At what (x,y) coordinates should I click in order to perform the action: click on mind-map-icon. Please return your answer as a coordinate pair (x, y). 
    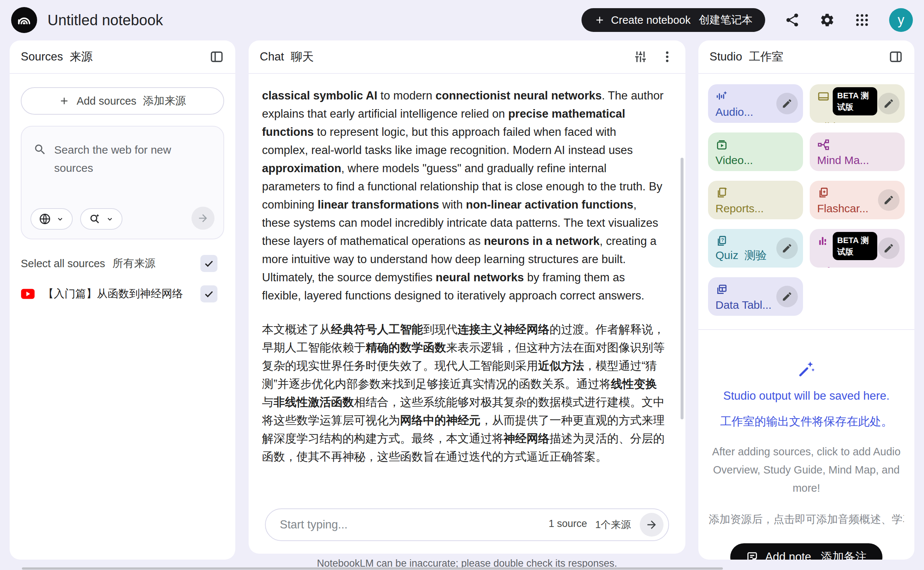
    Looking at the image, I should click on (823, 145).